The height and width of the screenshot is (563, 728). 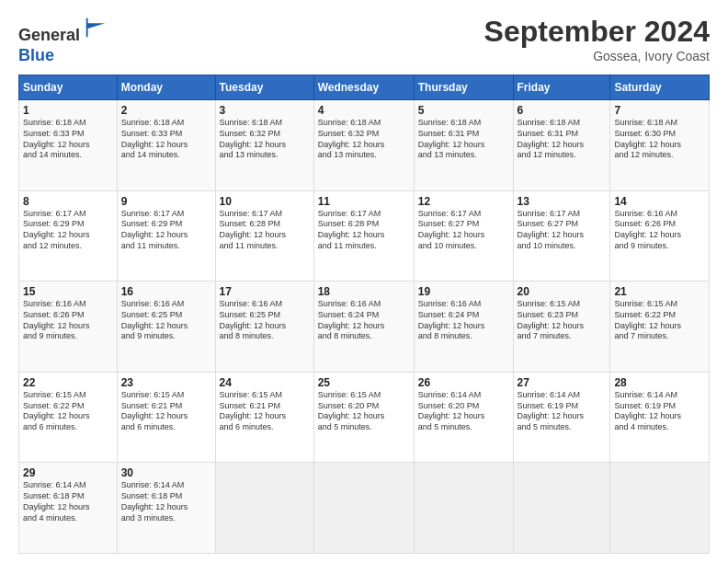 What do you see at coordinates (165, 236) in the screenshot?
I see `calendar-cell: 9Sunrise: 6:17 AMSunset: 6:29 PMDaylight…` at bounding box center [165, 236].